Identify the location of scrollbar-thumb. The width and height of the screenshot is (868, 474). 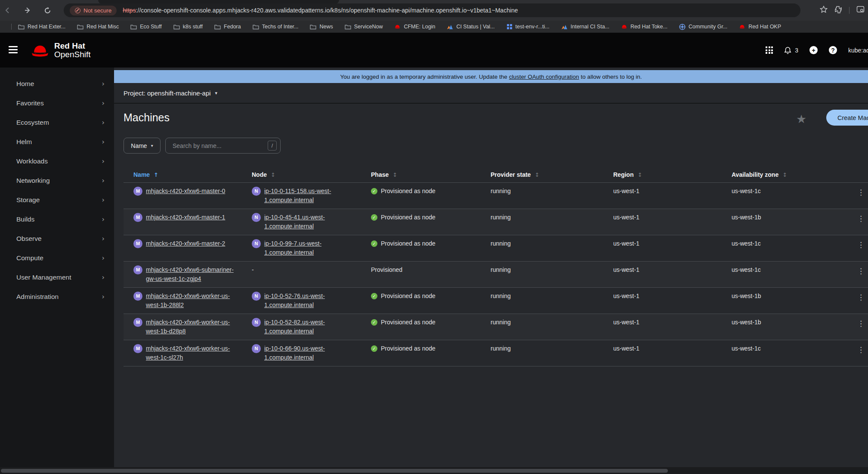
(334, 471).